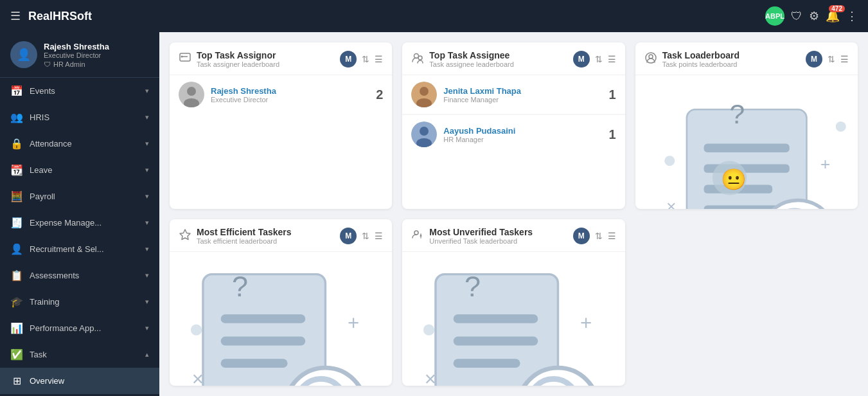 This screenshot has width=868, height=396. Describe the element at coordinates (17, 249) in the screenshot. I see `recruitment-icon: 👤` at that location.